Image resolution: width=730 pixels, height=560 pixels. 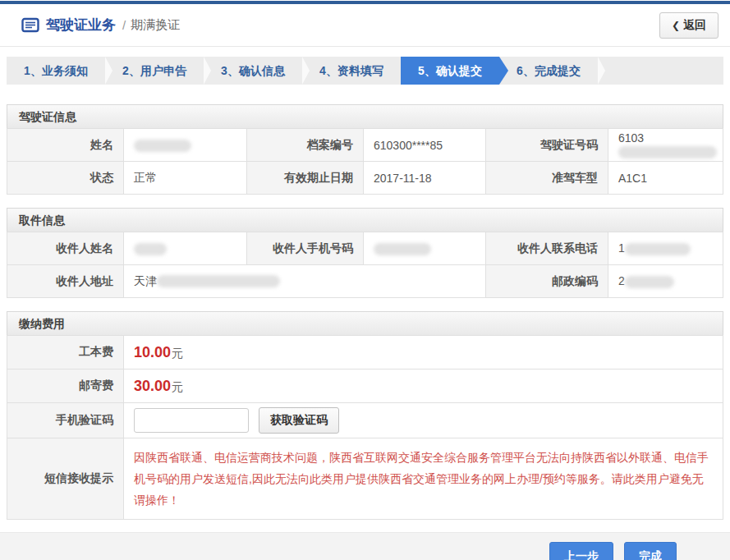 What do you see at coordinates (365, 117) in the screenshot?
I see `license-section-title: 驾驶证信息` at bounding box center [365, 117].